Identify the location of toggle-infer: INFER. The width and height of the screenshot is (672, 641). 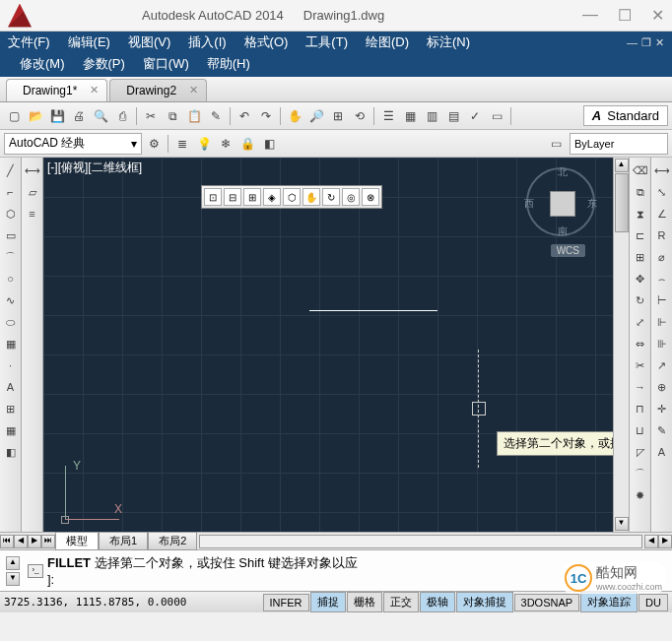
(286, 603).